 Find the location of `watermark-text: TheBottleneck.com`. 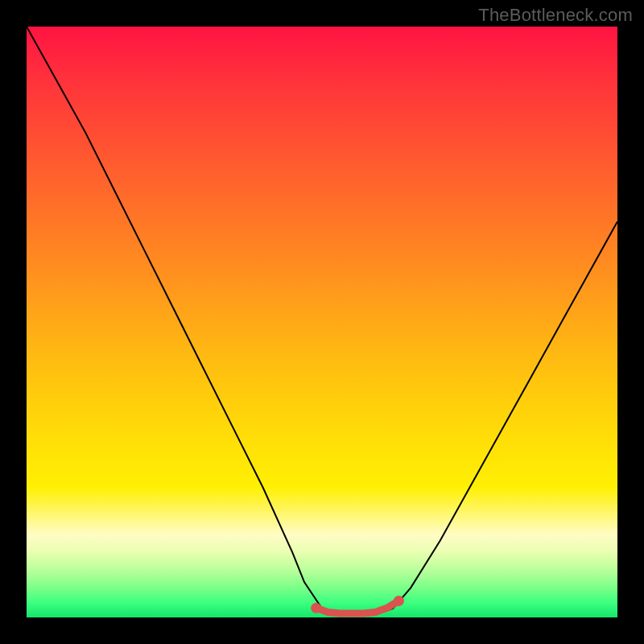

watermark-text: TheBottleneck.com is located at coordinates (555, 15).